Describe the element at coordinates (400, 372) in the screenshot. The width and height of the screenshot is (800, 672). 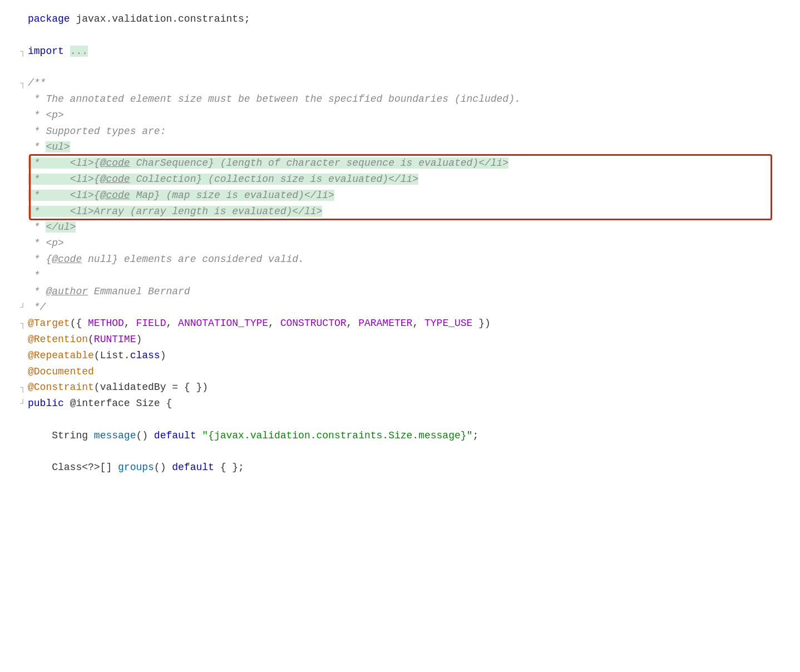
I see `code-line-23: @Documented` at that location.